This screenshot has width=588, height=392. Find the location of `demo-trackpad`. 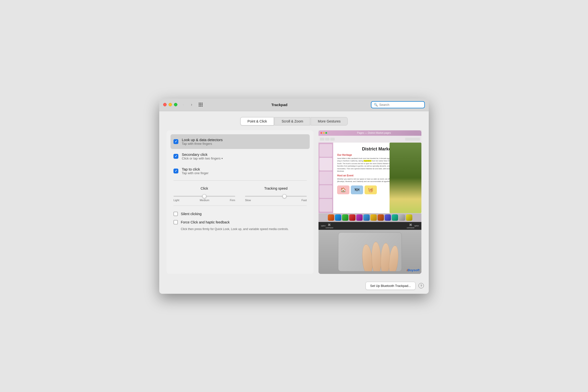

demo-trackpad is located at coordinates (370, 252).